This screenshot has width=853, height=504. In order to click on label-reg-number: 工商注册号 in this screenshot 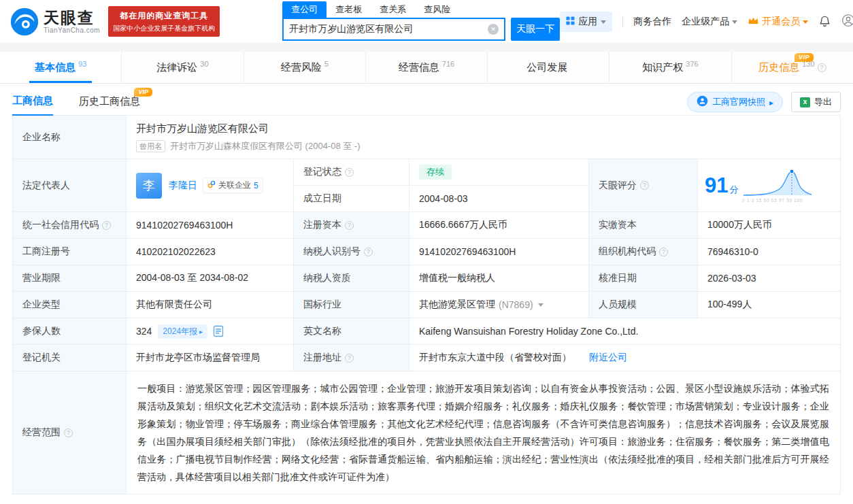, I will do `click(69, 252)`.